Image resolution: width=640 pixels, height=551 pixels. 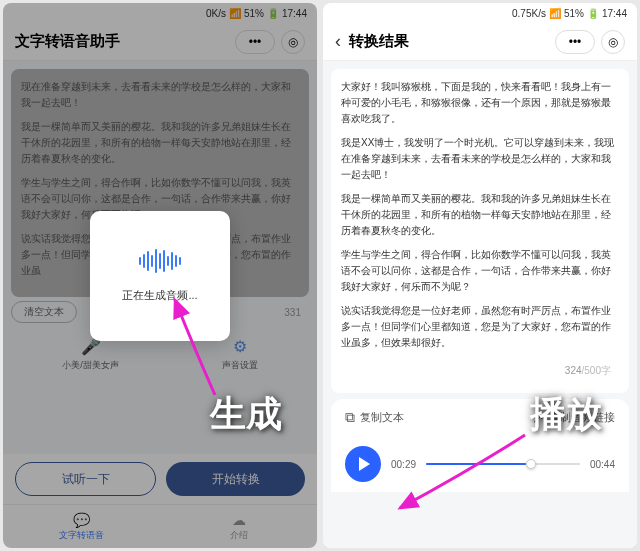 What do you see at coordinates (480, 103) in the screenshot?
I see `paragraph: 大家好！我叫猕猴桃，下面是我的，快来看看吧！我身上有一种可爱的小毛毛，和猕猴很像…` at bounding box center [480, 103].